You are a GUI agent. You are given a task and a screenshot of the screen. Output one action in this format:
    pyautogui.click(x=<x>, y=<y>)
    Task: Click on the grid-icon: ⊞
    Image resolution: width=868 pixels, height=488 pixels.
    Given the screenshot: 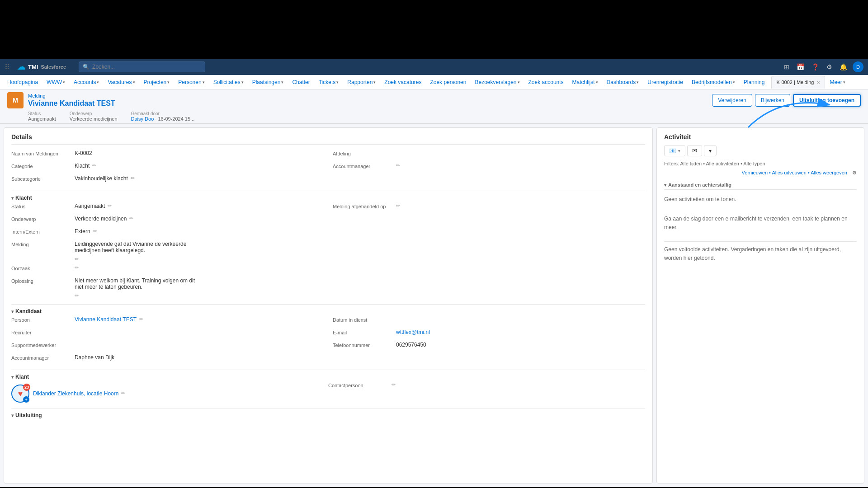 What is the action you would take?
    pyautogui.click(x=787, y=67)
    